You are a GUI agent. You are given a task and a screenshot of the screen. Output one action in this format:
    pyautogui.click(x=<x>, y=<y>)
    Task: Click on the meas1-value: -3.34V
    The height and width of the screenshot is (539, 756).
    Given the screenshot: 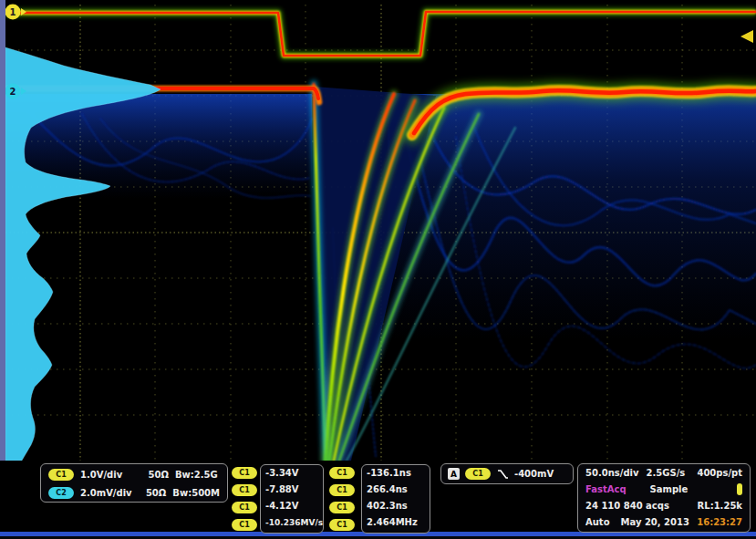 What is the action you would take?
    pyautogui.click(x=292, y=473)
    